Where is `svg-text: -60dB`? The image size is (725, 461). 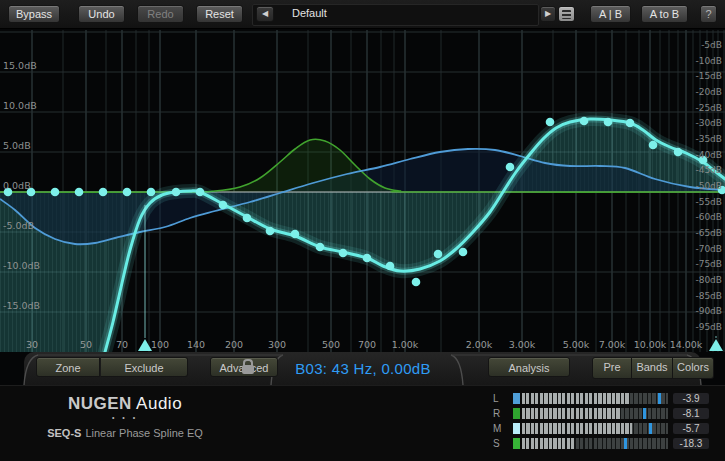
svg-text: -60dB is located at coordinates (708, 217).